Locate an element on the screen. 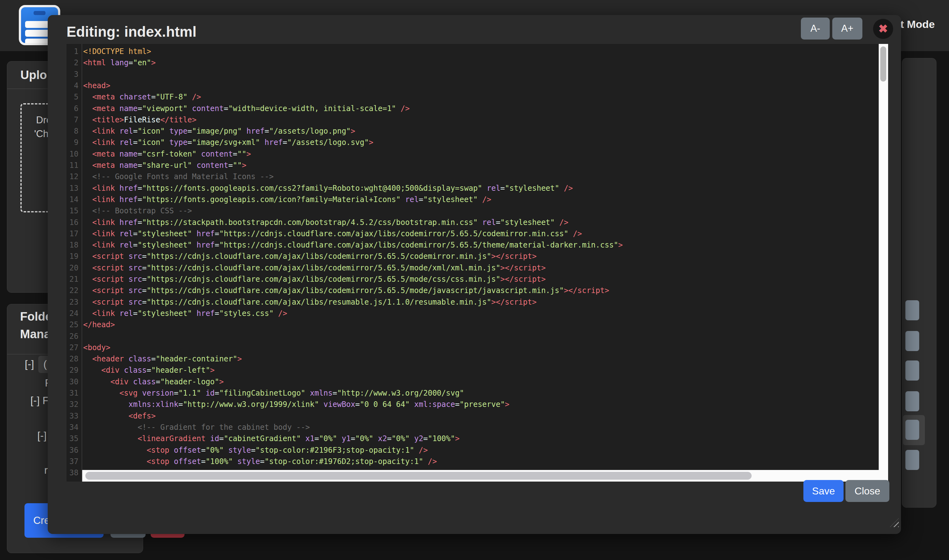  code-line: 21 <script src="https://cdnjs.cloudflare… is located at coordinates (477, 279).